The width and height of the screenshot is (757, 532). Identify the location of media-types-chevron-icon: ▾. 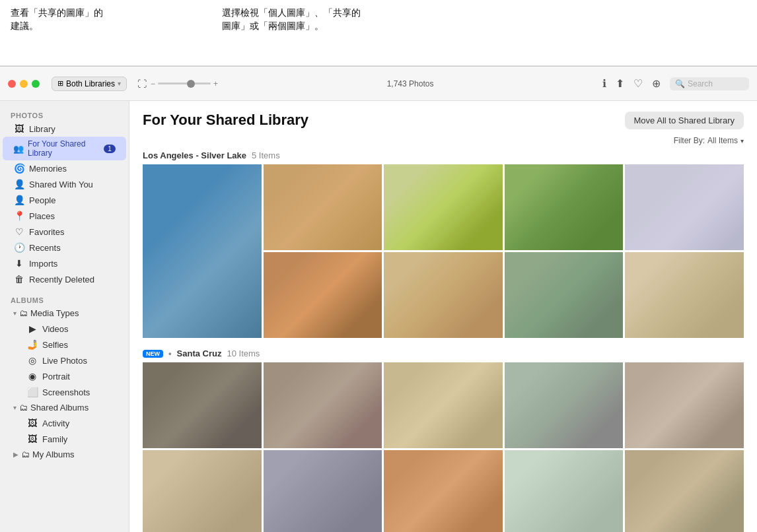
(15, 313).